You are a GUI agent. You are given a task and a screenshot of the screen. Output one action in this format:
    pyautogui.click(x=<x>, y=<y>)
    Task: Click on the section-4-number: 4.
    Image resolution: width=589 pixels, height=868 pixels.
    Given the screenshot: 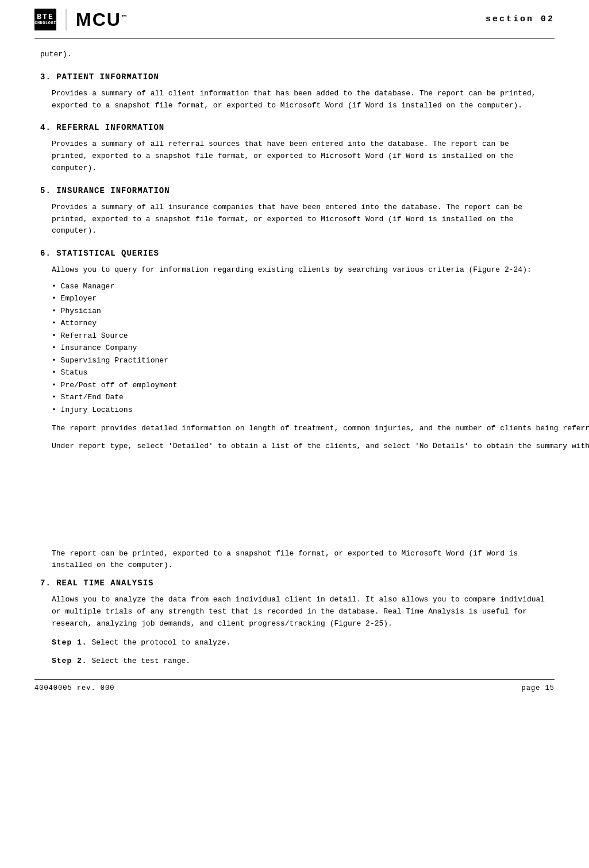 What is the action you would take?
    pyautogui.click(x=48, y=128)
    